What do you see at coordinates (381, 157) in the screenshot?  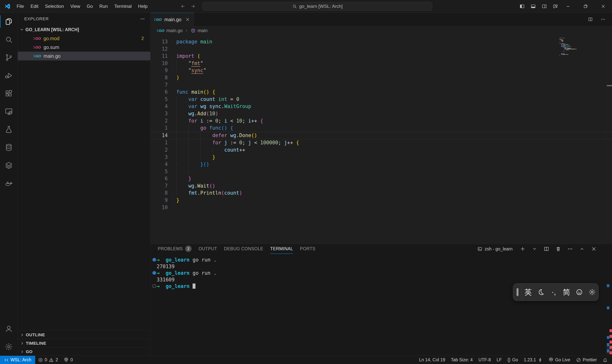 I see `code-line: 3 }` at bounding box center [381, 157].